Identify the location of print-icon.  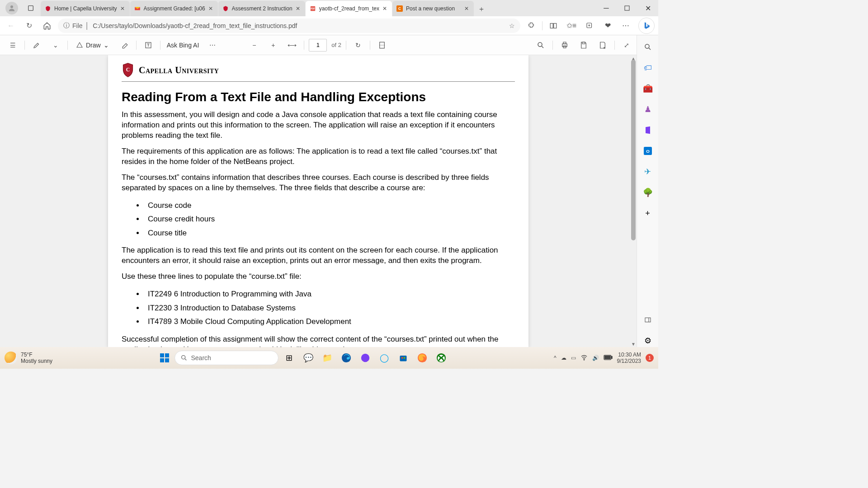
(565, 45).